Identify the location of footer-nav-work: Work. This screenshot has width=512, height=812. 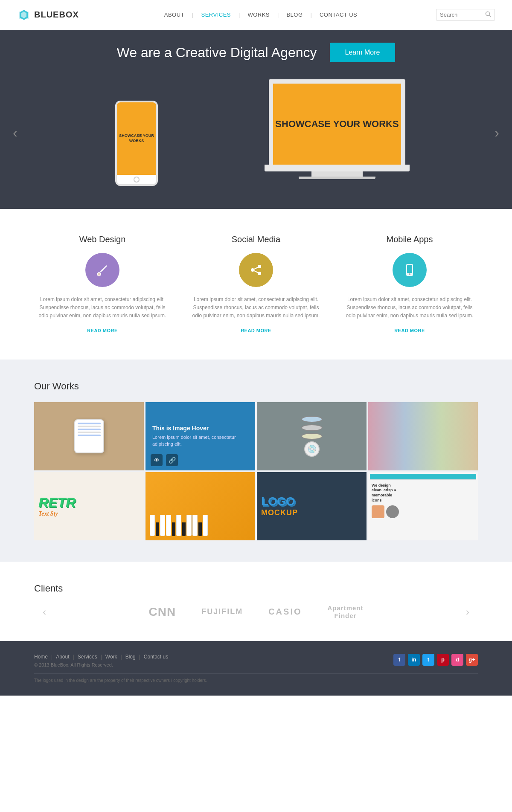
(111, 657).